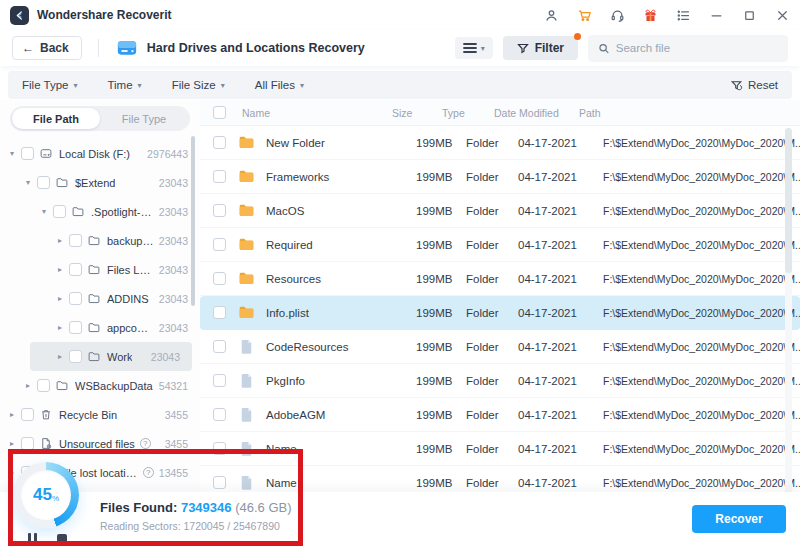 The image size is (800, 550). Describe the element at coordinates (500, 177) in the screenshot. I see `table-row-frameworks: Frameworks199MBFolder04-17-2021F:\$Exten…` at that location.